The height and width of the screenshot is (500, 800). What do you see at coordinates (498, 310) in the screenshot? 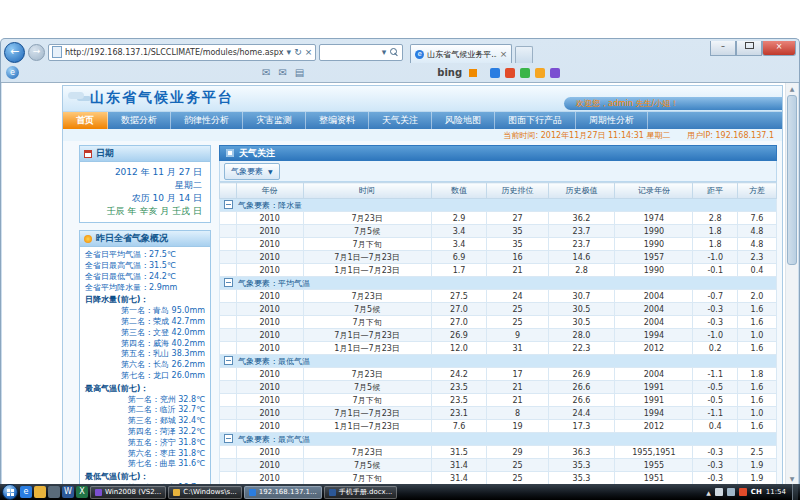
I see `table-row: 20107月5候27.02530.52004-0.31.6` at bounding box center [498, 310].